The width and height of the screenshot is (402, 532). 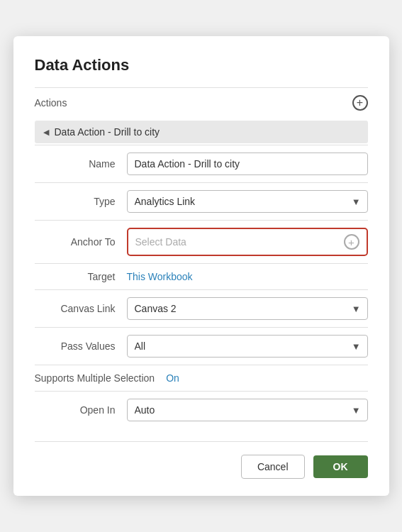 What do you see at coordinates (360, 103) in the screenshot?
I see `add-action-button: +` at bounding box center [360, 103].